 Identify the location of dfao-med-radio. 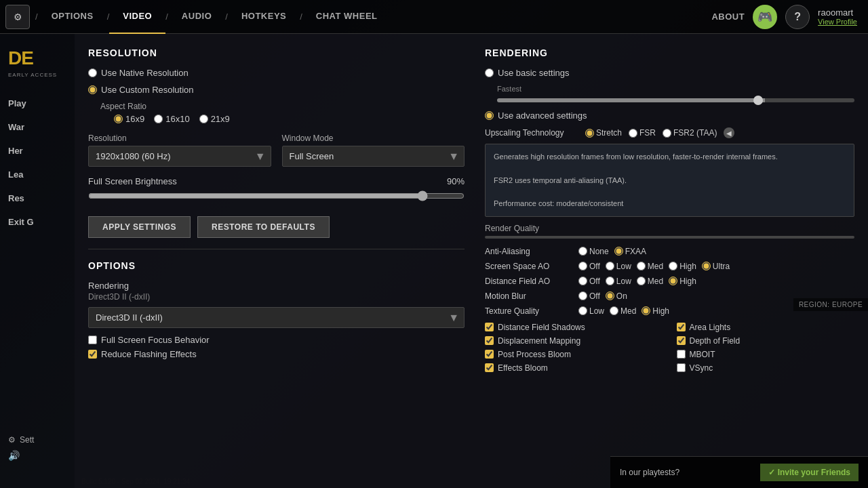
(642, 281).